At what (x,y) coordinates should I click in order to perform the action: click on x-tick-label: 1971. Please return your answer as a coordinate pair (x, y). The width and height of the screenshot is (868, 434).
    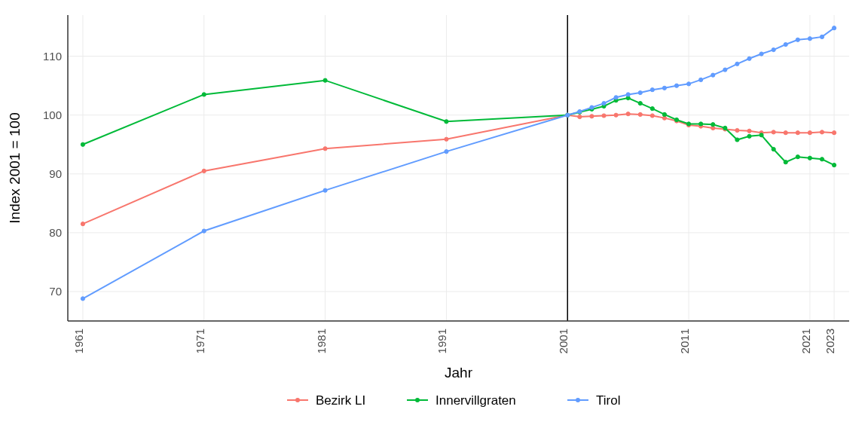
    Looking at the image, I should click on (200, 341).